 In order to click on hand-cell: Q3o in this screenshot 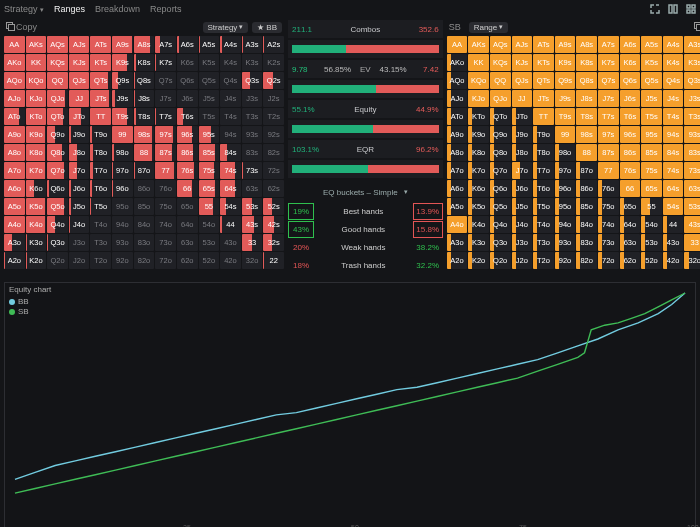, I will do `click(500, 242)`.